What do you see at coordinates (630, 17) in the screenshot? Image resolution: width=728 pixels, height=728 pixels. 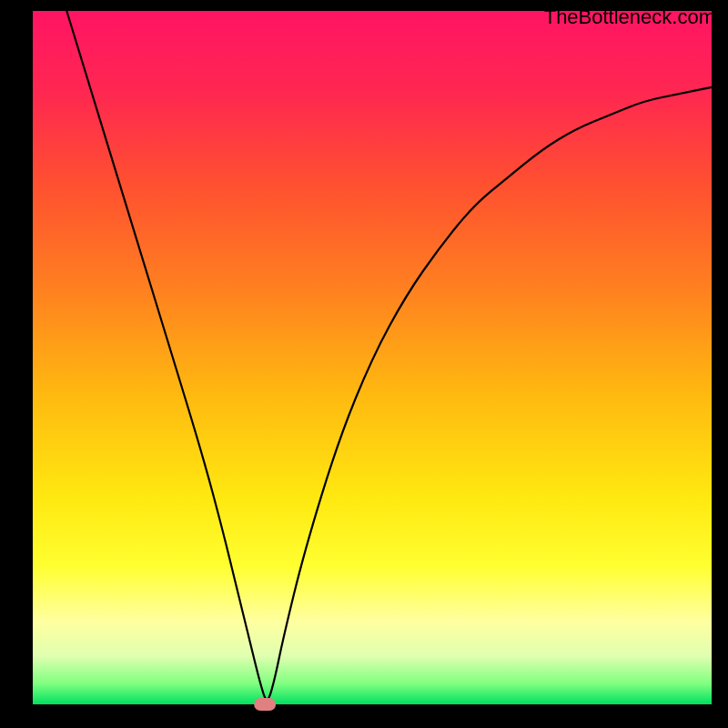 I see `watermark-text: TheBottleneck.com` at bounding box center [630, 17].